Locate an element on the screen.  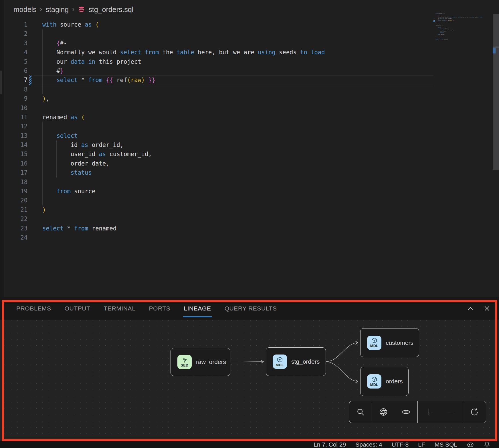
minimap: with source as ( {#- Normally we would s… is located at coordinates (459, 27).